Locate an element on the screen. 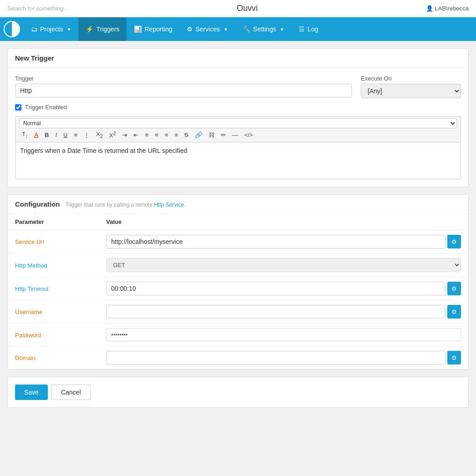  rte-superscript-btn: X2 is located at coordinates (113, 135).